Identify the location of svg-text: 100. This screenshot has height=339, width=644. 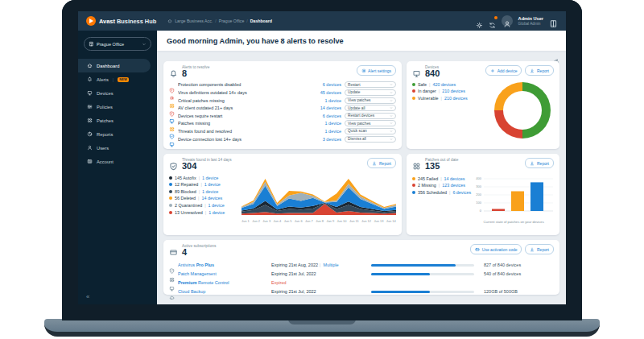
(478, 203).